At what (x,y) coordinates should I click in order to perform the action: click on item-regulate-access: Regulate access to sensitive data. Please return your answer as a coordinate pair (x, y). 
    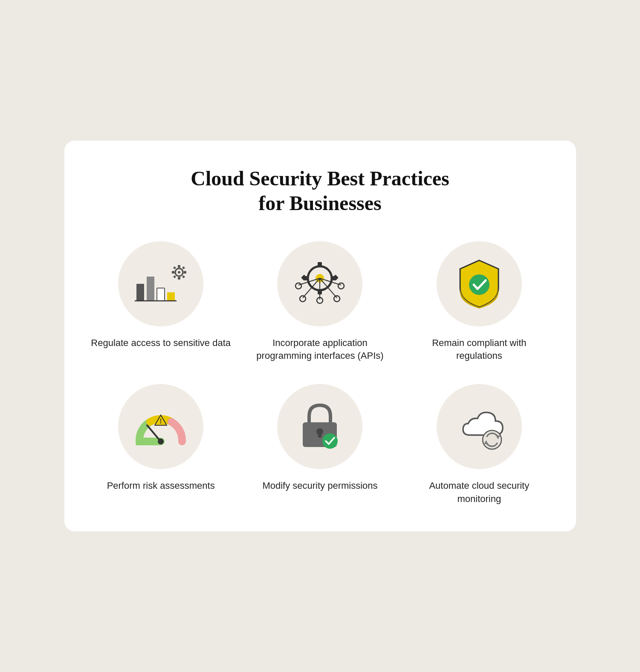
    Looking at the image, I should click on (161, 302).